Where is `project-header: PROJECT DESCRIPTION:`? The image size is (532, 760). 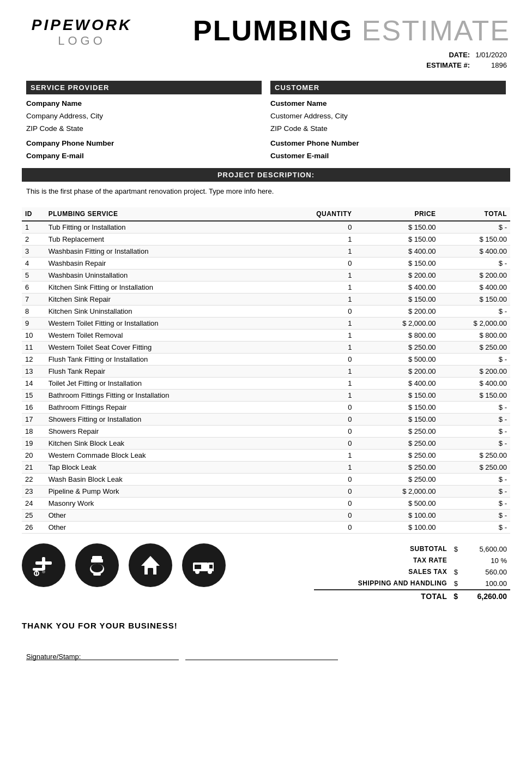
project-header: PROJECT DESCRIPTION: is located at coordinates (266, 175).